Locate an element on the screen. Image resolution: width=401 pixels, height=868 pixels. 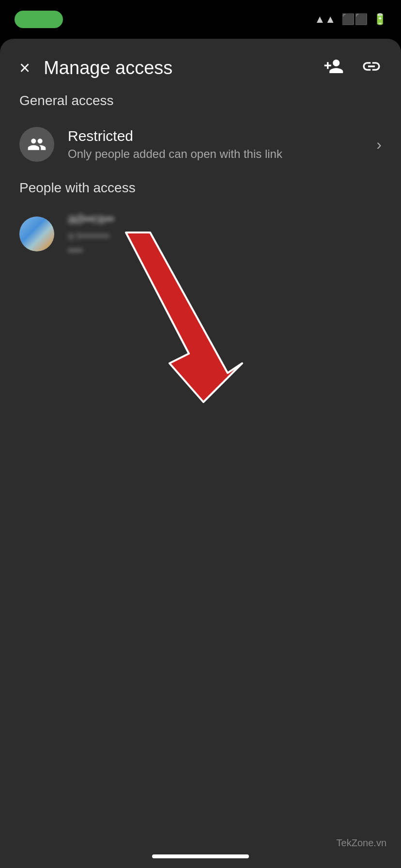
restricted-subtitle: Only people added can open with this lin… is located at coordinates (215, 154).